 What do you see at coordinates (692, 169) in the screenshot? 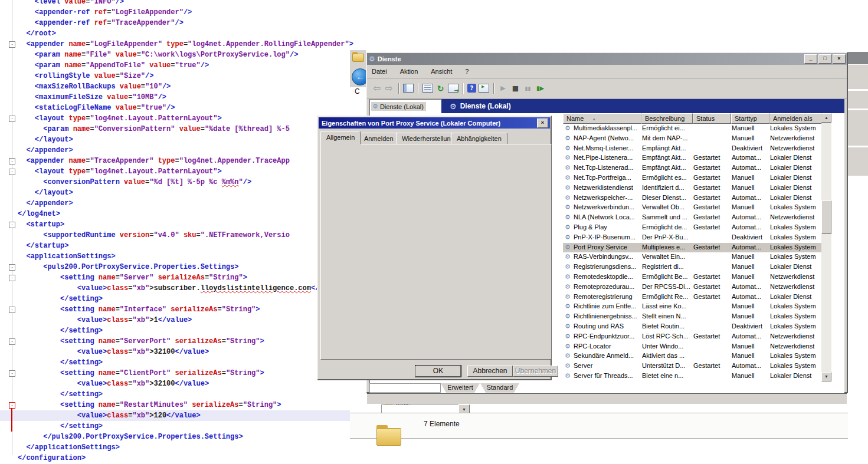
I see `service-row: ⚙Net.Tcp-Listenerad...Empfängt Akt...Ges…` at bounding box center [692, 169].